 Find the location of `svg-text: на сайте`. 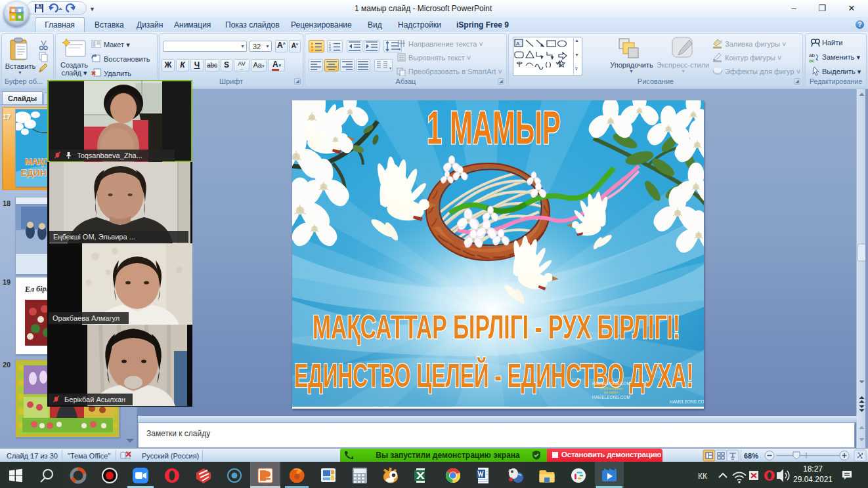

svg-text: на сайте is located at coordinates (611, 392).